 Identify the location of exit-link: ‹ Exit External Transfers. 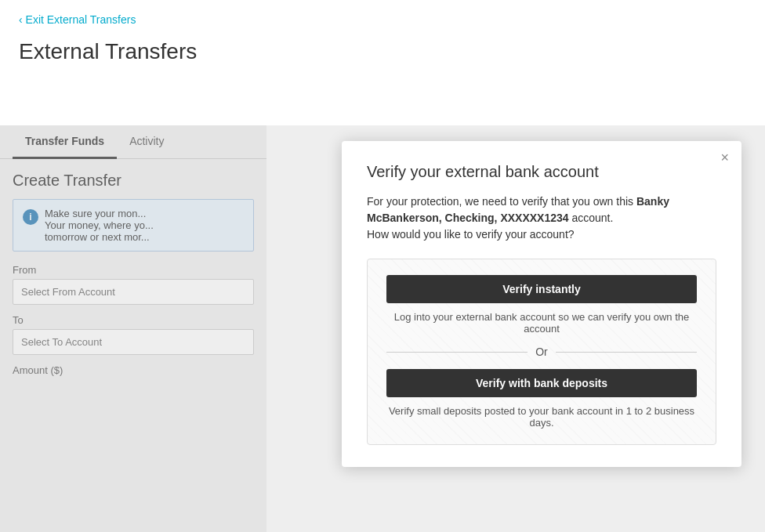
(77, 20).